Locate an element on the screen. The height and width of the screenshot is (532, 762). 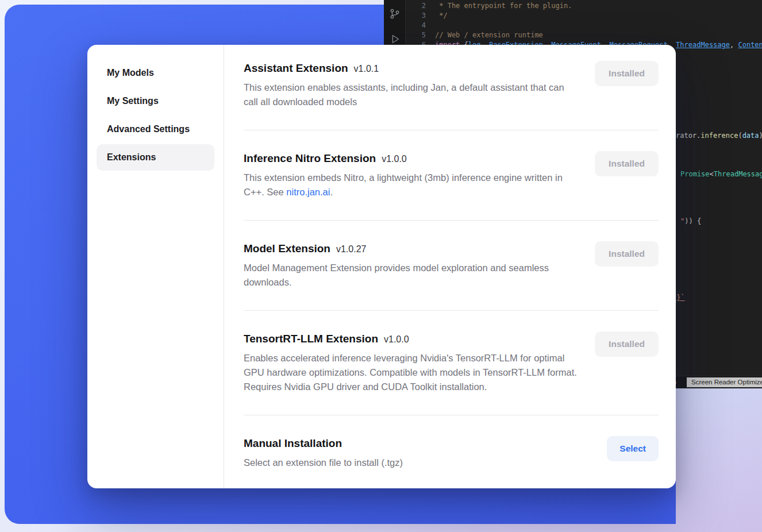
code-fragment: ")) { is located at coordinates (691, 221).